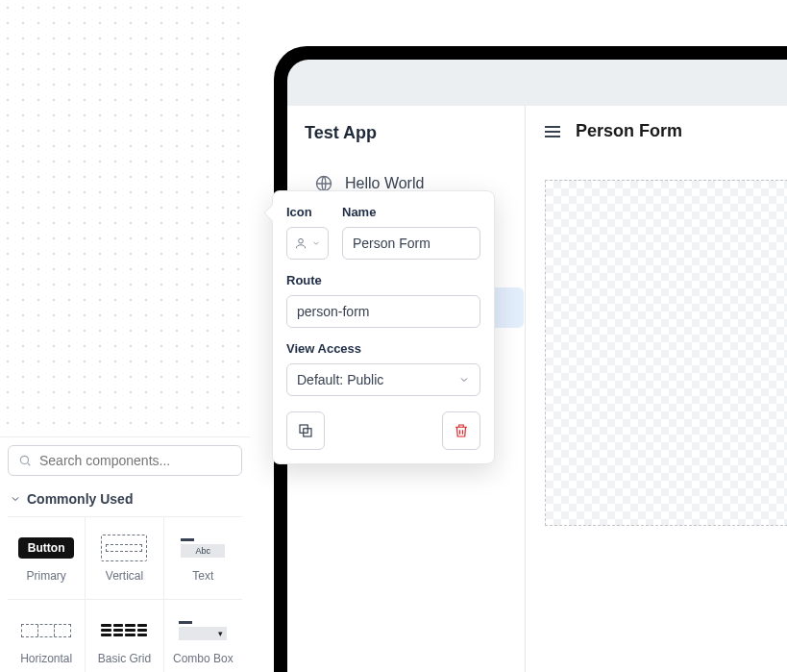 The image size is (787, 672). What do you see at coordinates (340, 380) in the screenshot?
I see `view-access-value: Default: Public` at bounding box center [340, 380].